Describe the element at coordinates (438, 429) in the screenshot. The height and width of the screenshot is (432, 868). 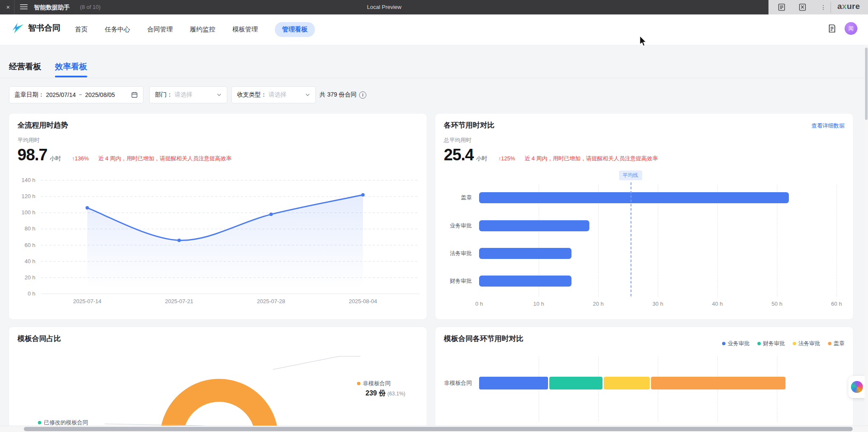
I see `horizontal-scrollbar-thumb` at that location.